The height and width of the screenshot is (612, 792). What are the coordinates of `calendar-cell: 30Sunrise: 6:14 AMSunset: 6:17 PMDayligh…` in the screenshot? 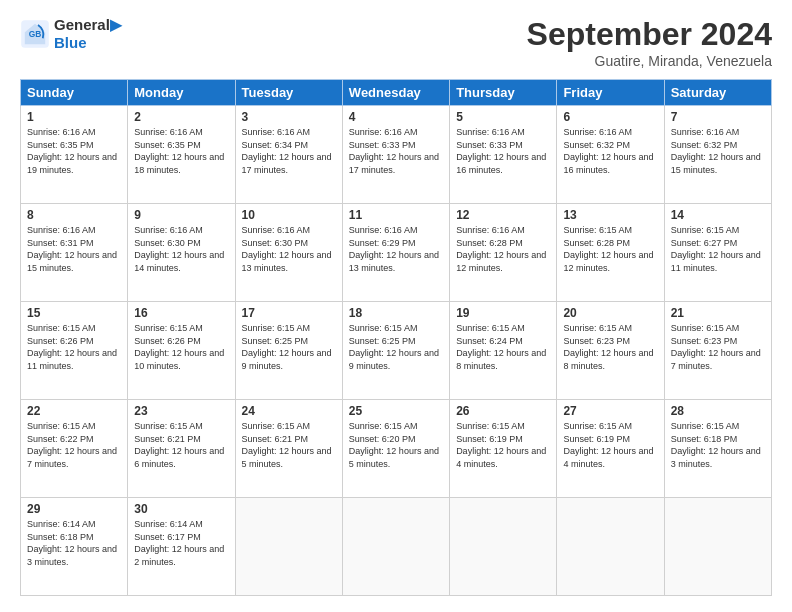 It's located at (182, 547).